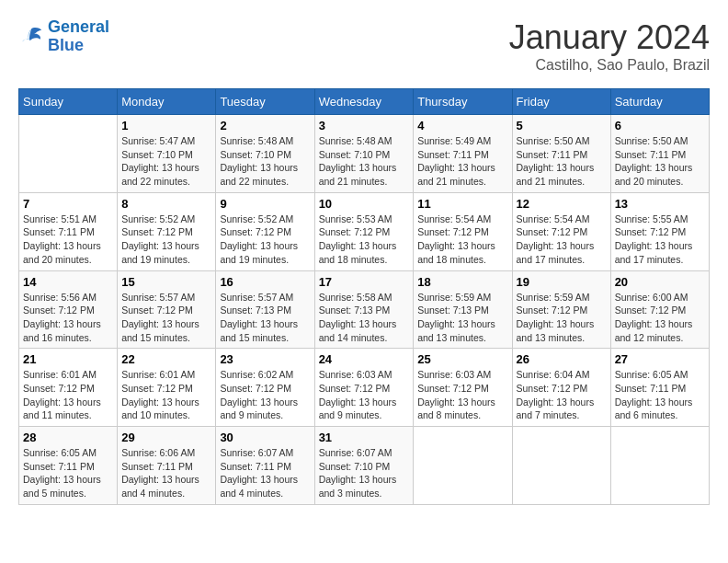 This screenshot has height=563, width=728. Describe the element at coordinates (462, 125) in the screenshot. I see `day-number: 4` at that location.